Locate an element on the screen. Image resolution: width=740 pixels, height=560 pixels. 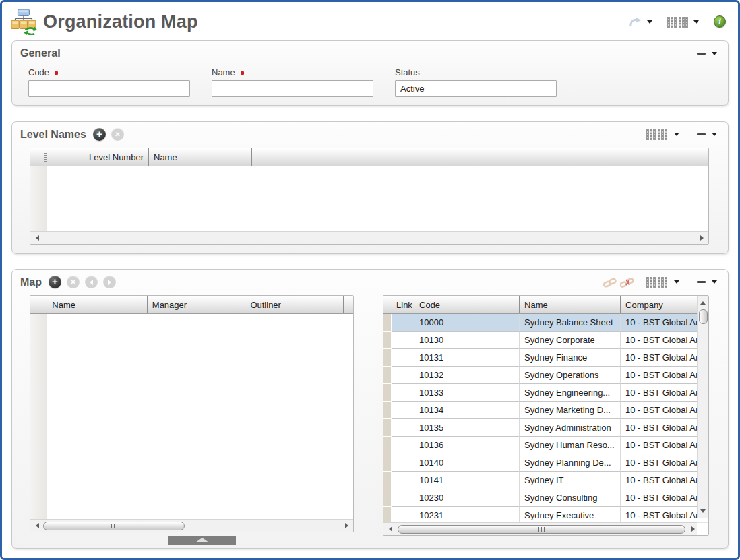
available-grid-row: 10130Sydney Corporate10 - BST Global Au is located at coordinates (542, 340).